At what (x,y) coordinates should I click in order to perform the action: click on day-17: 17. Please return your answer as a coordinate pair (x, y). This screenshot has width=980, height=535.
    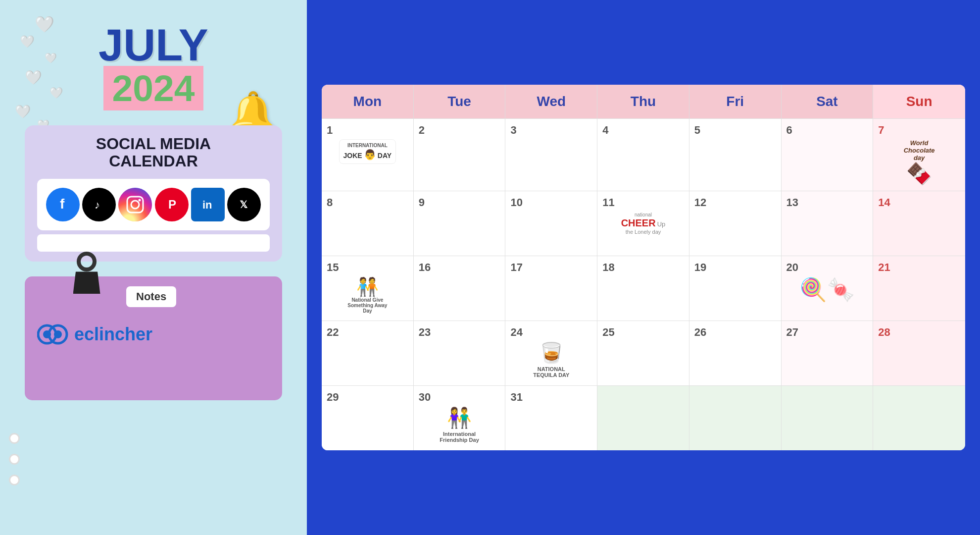
    Looking at the image, I should click on (551, 288).